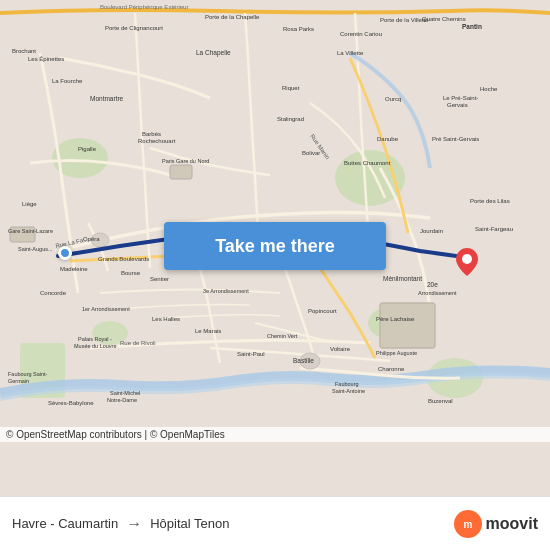 Image resolution: width=550 pixels, height=550 pixels. I want to click on svg-text: m, so click(468, 524).